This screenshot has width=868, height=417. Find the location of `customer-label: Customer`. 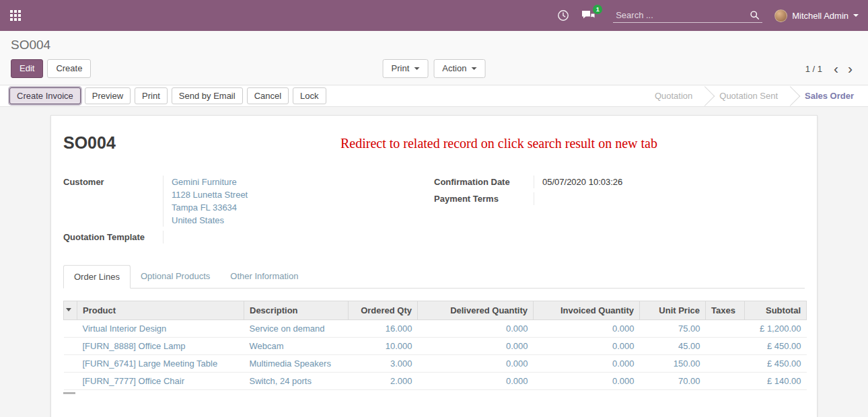

customer-label: Customer is located at coordinates (113, 201).